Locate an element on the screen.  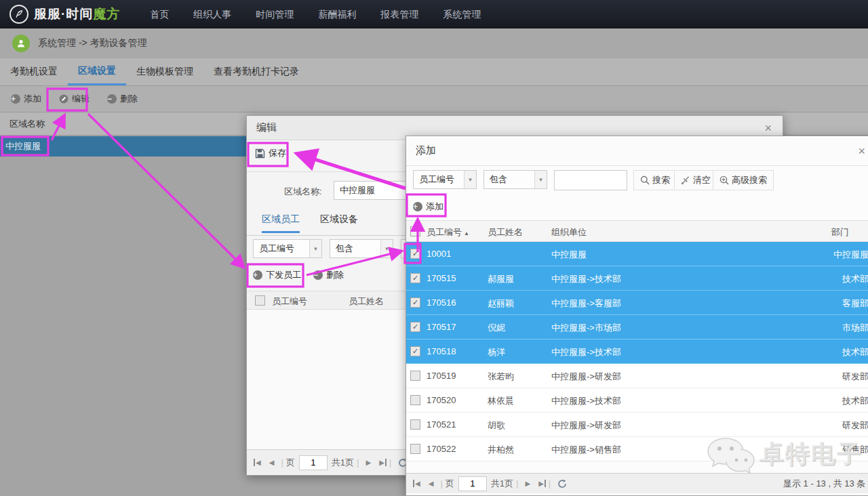
nav-item-system: 系统管理 is located at coordinates (462, 14).